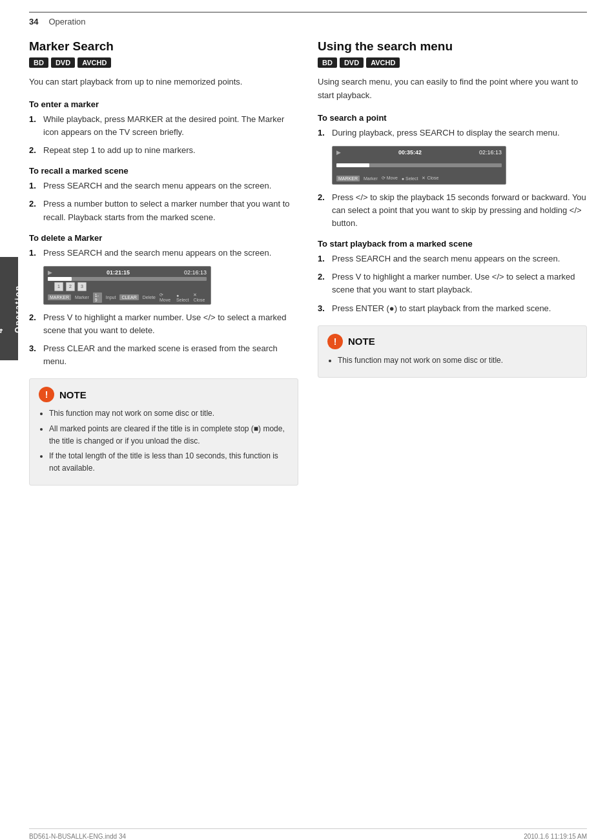  What do you see at coordinates (452, 360) in the screenshot?
I see `right-note-list: This function may not work on some disc …` at bounding box center [452, 360].